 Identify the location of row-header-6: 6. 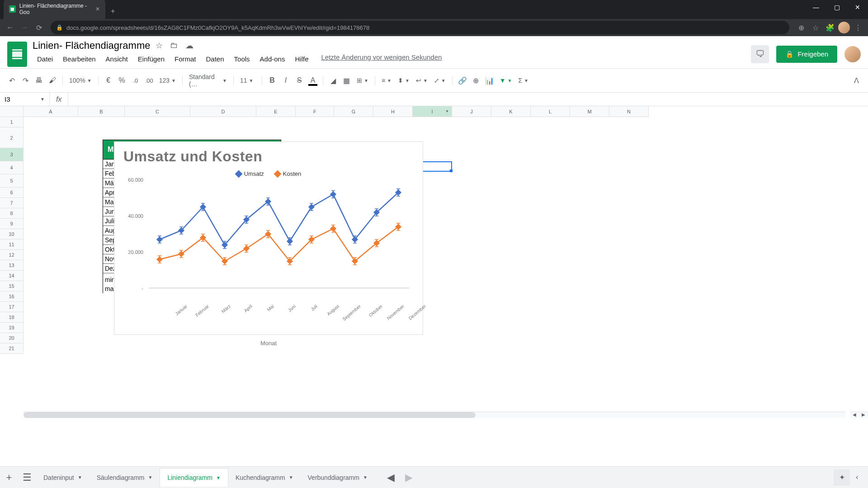
(12, 192).